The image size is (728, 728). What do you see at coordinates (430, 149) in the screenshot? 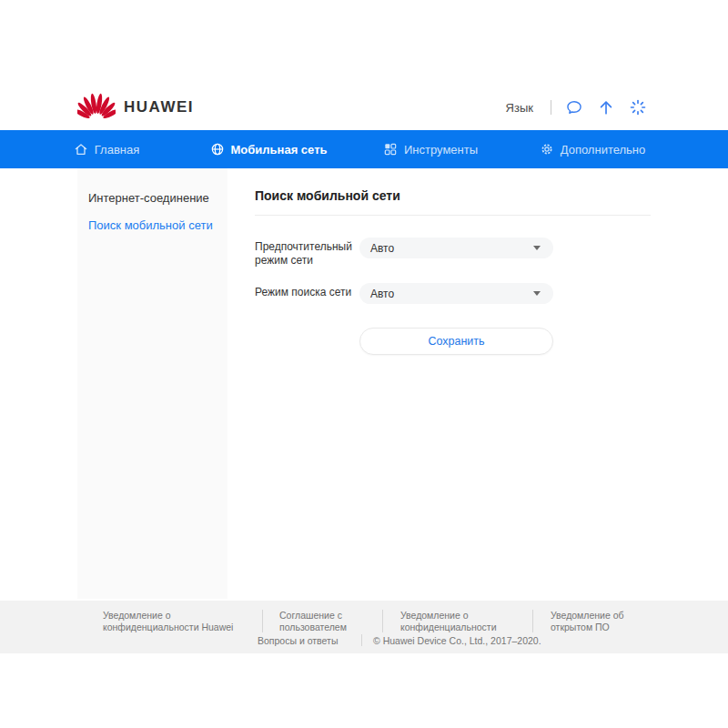
I see `tab-tools: Инструменты` at bounding box center [430, 149].